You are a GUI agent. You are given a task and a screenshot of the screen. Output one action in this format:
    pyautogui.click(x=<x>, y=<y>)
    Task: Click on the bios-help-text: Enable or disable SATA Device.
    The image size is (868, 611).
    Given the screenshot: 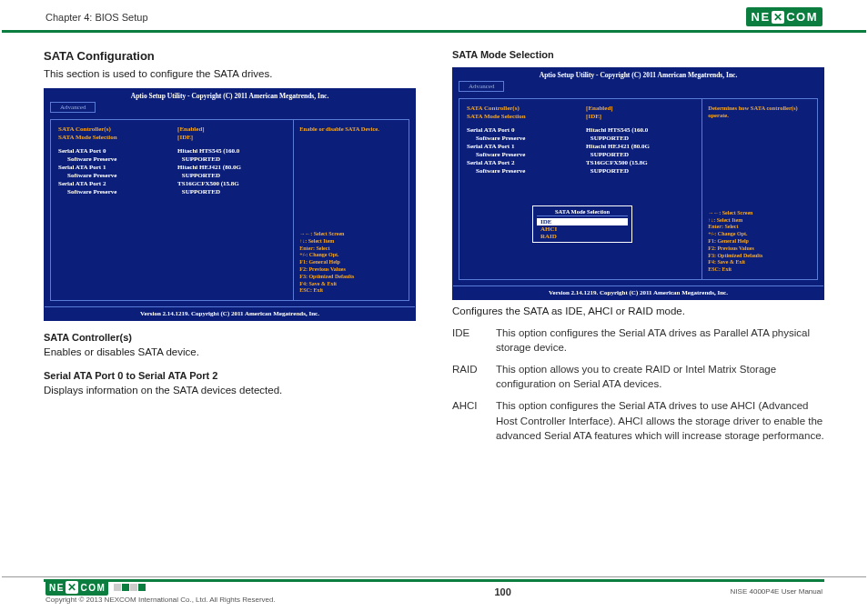 What is the action you would take?
    pyautogui.click(x=351, y=129)
    